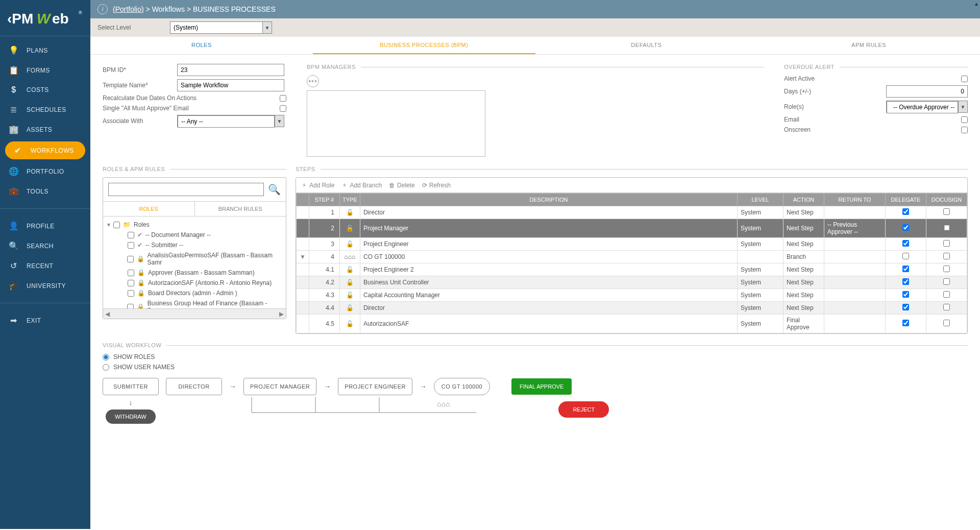  Describe the element at coordinates (241, 209) in the screenshot. I see `roles-subtab-branch: BRANCH RULES` at that location.